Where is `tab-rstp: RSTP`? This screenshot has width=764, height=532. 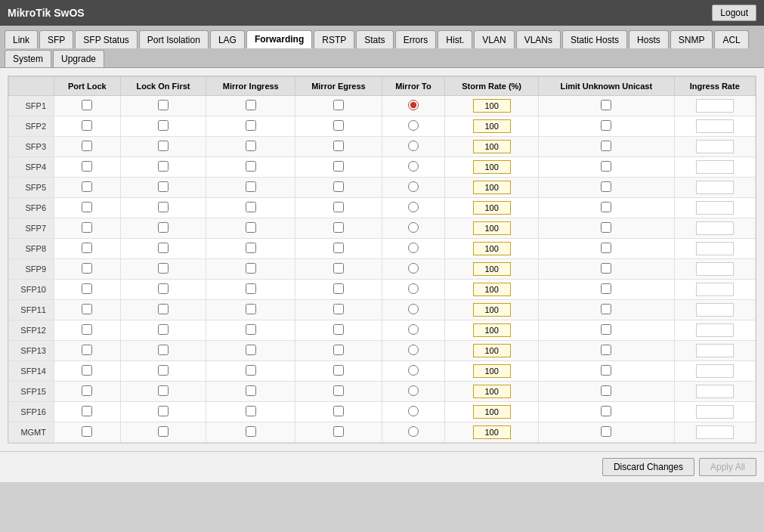 tab-rstp: RSTP is located at coordinates (334, 39).